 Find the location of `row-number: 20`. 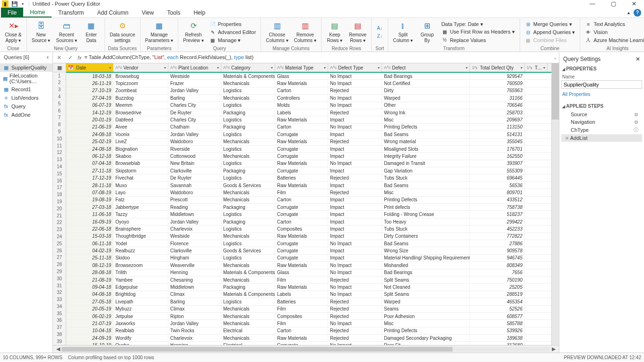

row-number: 20 is located at coordinates (60, 209).